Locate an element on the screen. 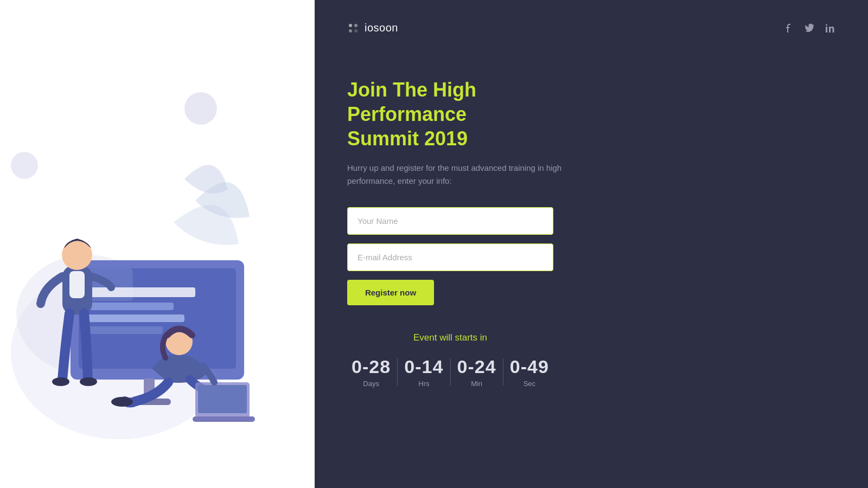 This screenshot has width=868, height=488. main-title: Join The High Performance Summit 2019 is located at coordinates (461, 114).